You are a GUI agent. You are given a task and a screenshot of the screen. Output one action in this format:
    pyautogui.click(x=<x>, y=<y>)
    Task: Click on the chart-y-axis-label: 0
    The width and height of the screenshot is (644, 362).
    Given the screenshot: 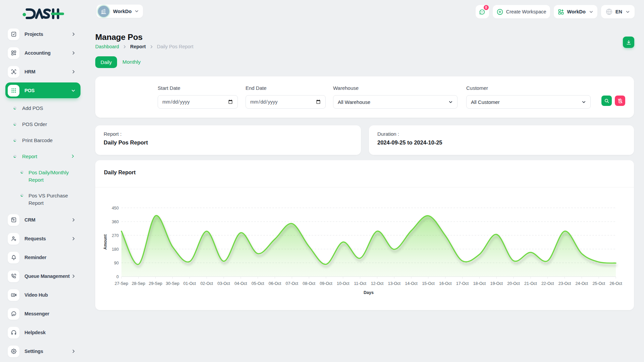 What is the action you would take?
    pyautogui.click(x=117, y=277)
    